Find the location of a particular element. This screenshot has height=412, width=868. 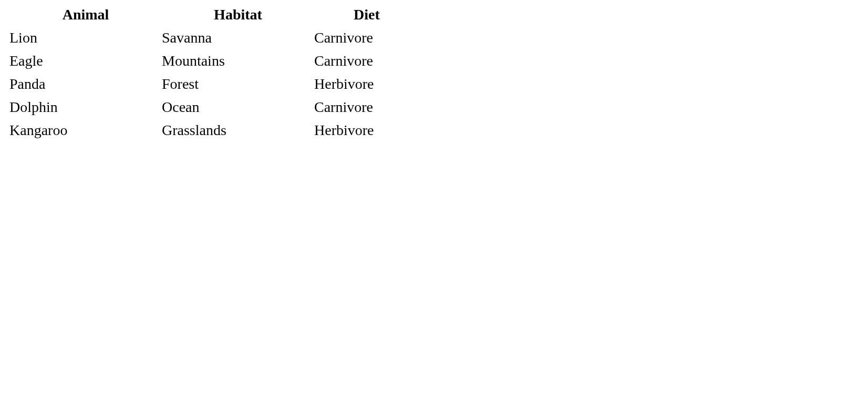

cell-habitat: Savanna is located at coordinates (238, 38).